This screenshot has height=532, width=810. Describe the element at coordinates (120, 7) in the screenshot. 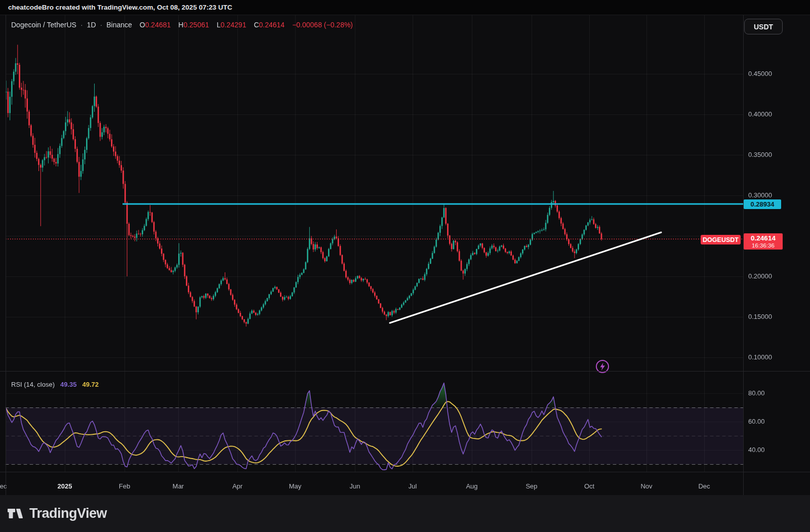

I see `attribution-text: cheatcodeBro created with TradingView.co…` at that location.